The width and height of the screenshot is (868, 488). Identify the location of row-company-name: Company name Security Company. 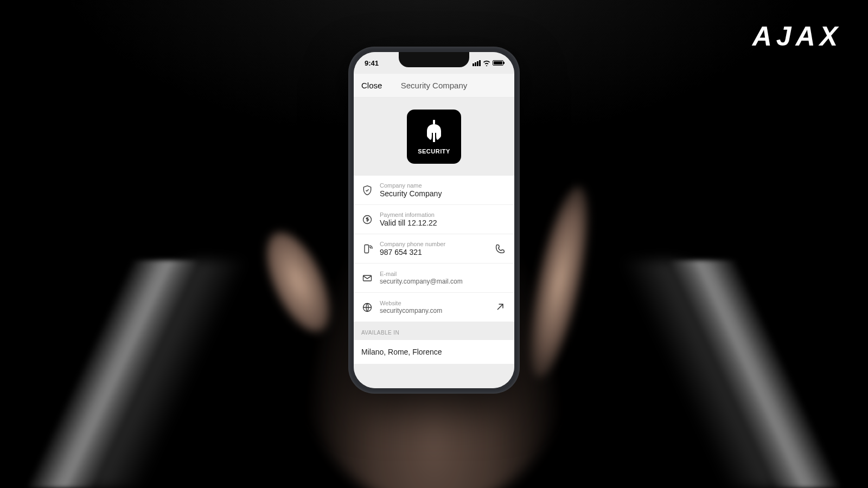
(434, 190).